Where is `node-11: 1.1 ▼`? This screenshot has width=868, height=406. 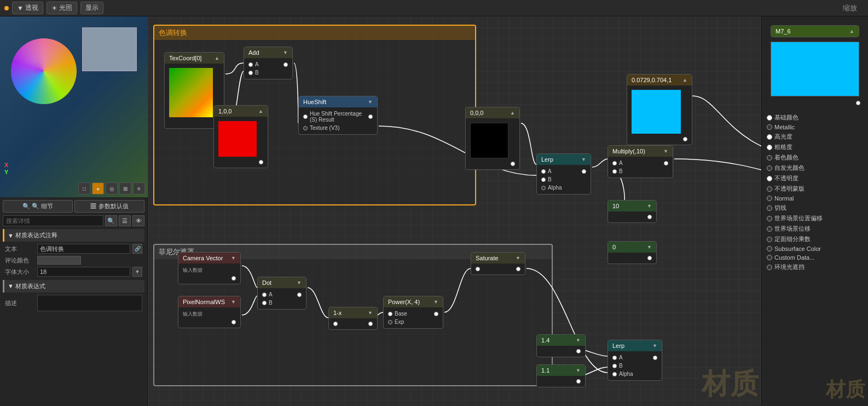
node-11: 1.1 ▼ is located at coordinates (561, 376).